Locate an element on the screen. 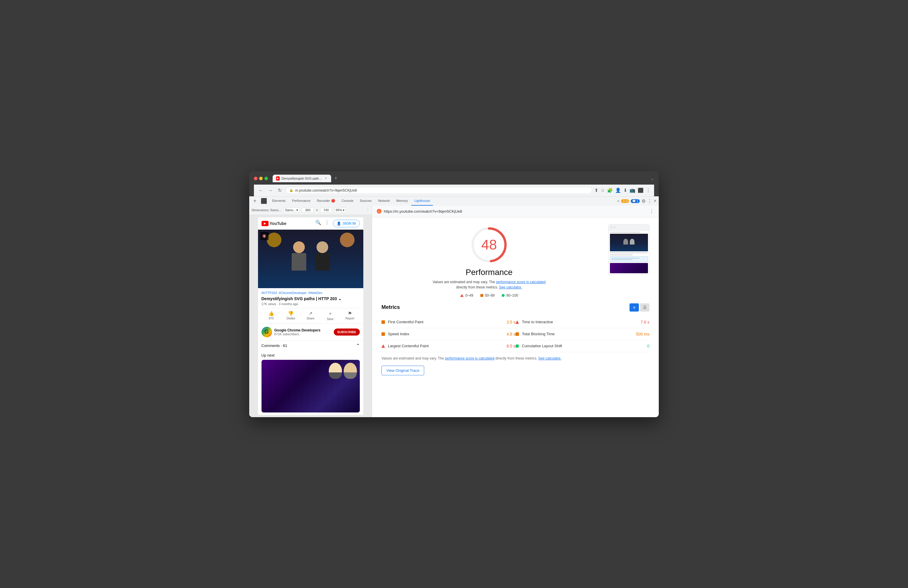 The height and width of the screenshot is (588, 908). height-input: 740 is located at coordinates (326, 210).